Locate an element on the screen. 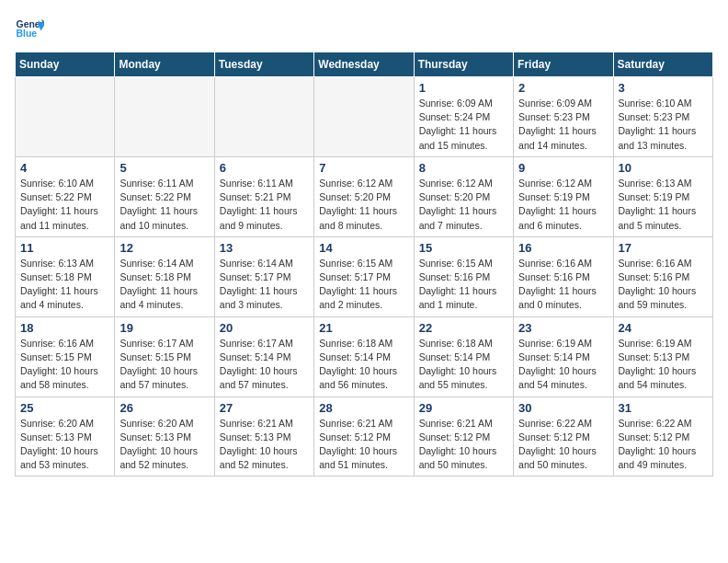  logo: General Blue is located at coordinates (31, 29).